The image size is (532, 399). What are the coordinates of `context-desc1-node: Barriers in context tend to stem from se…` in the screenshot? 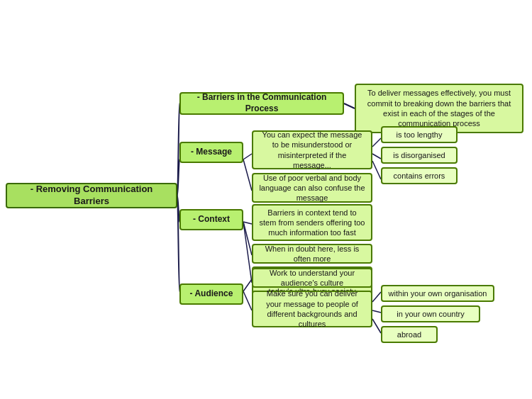 It's located at (312, 223).